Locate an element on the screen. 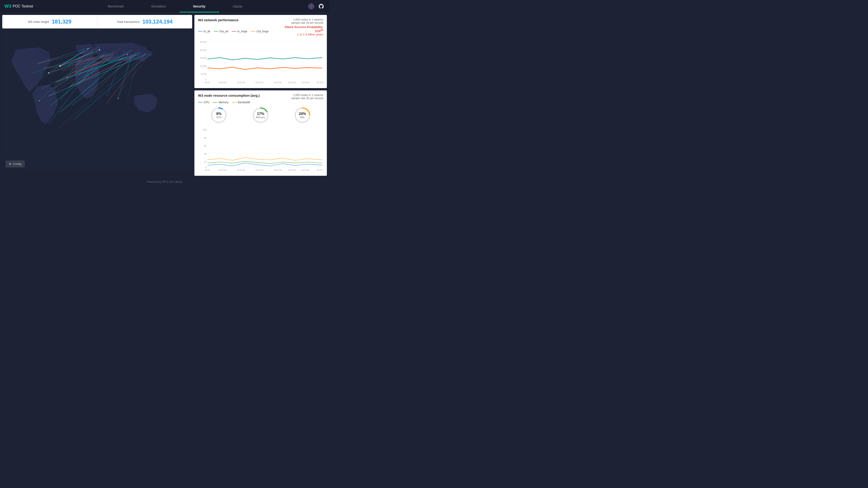 The height and width of the screenshot is (488, 868). network-meta2: sample rate 20 per second is located at coordinates (307, 23).